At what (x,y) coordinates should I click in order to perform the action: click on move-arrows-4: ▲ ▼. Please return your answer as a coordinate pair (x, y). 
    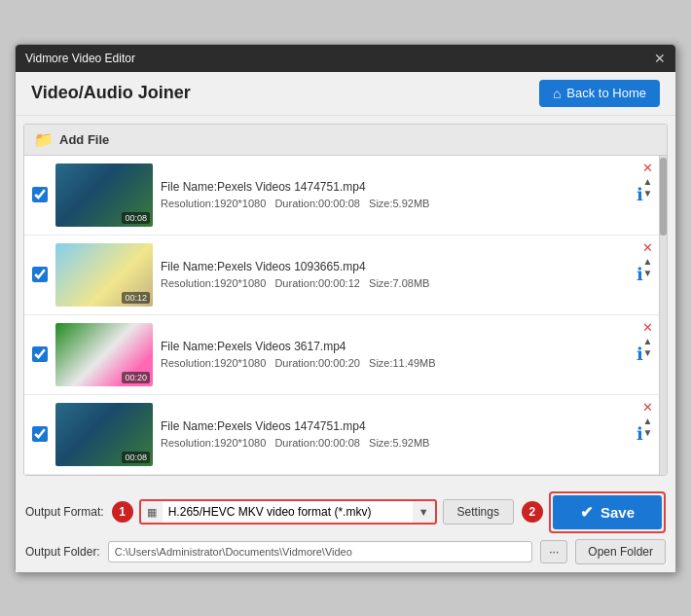
    Looking at the image, I should click on (648, 427).